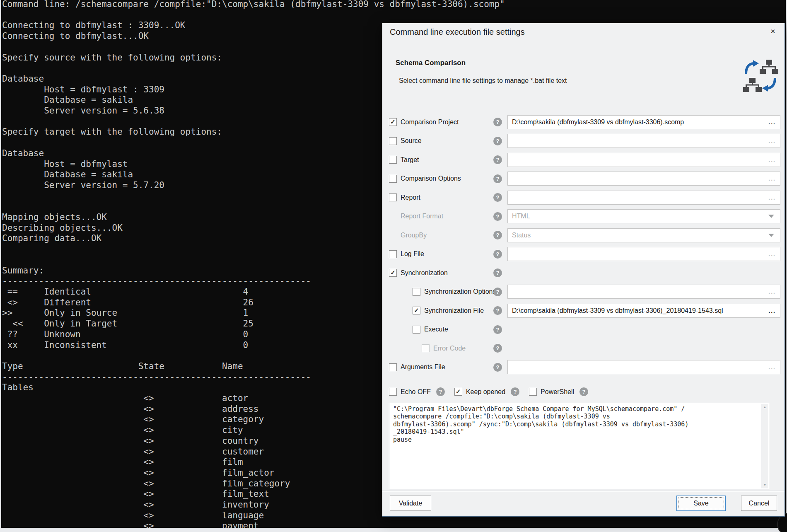 This screenshot has height=532, width=787. I want to click on setting-row-target: Target?..., so click(583, 160).